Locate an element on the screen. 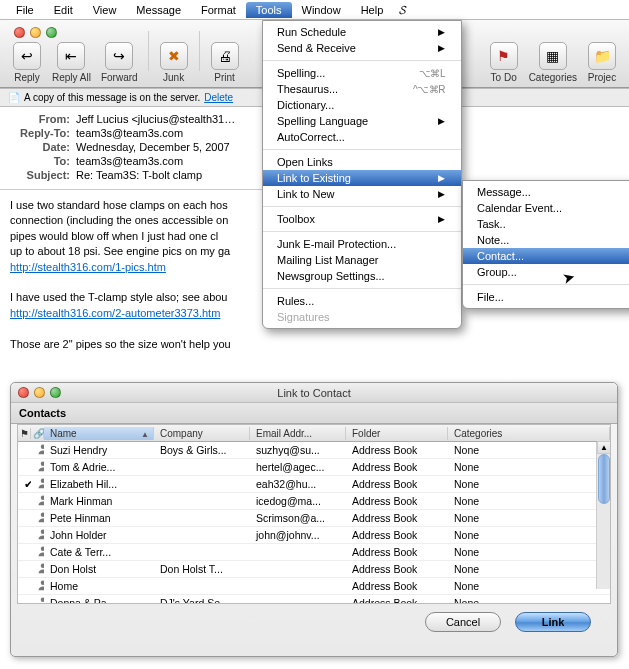 Image resolution: width=629 pixels, height=669 pixels. delete-from-server-link: Delete is located at coordinates (218, 98).